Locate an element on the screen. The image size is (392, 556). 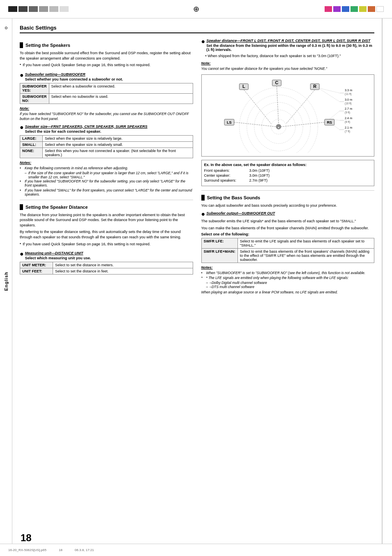
example-center-val: 3.0m (10FT) is located at coordinates (260, 175).